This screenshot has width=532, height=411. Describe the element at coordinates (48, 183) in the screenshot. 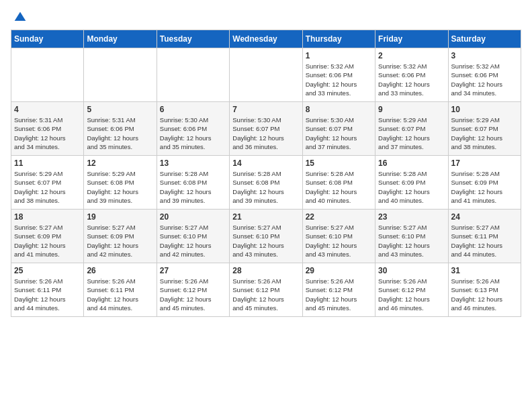

I see `calendar-cell: 11Sunrise: 5:29 AM Sunset: 6:07 PM Dayli…` at that location.